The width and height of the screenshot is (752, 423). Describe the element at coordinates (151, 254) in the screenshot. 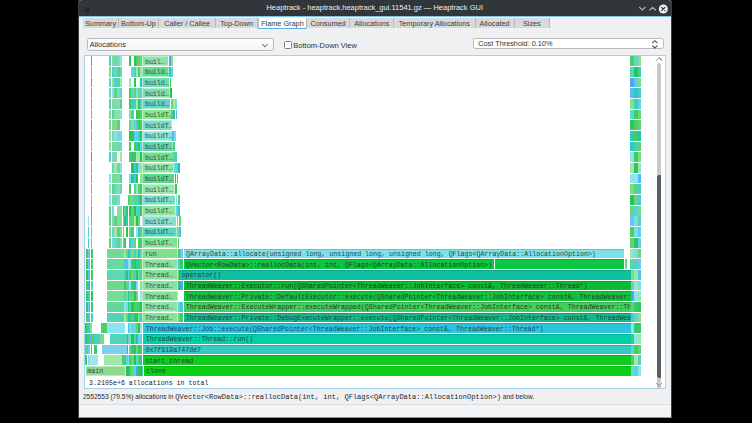

I see `svg-text: run` at that location.